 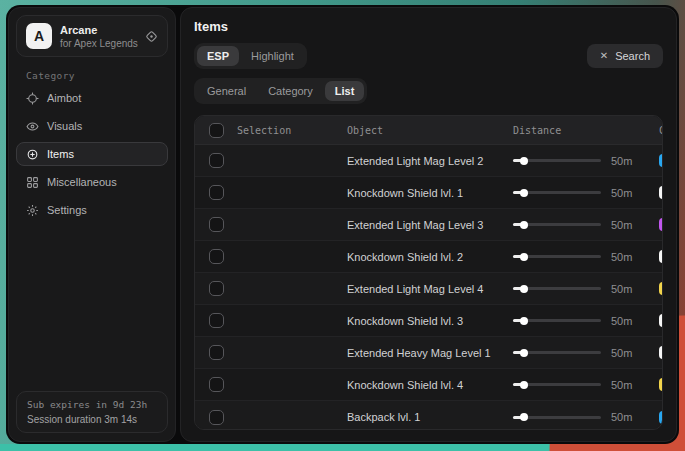 What do you see at coordinates (562, 130) in the screenshot?
I see `header-distance: Distance` at bounding box center [562, 130].